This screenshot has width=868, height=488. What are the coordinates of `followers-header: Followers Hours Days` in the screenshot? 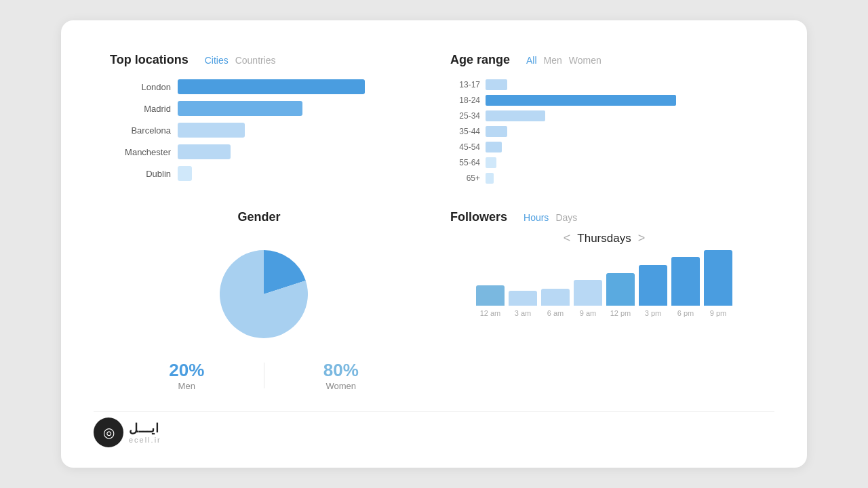 It's located at (604, 217).